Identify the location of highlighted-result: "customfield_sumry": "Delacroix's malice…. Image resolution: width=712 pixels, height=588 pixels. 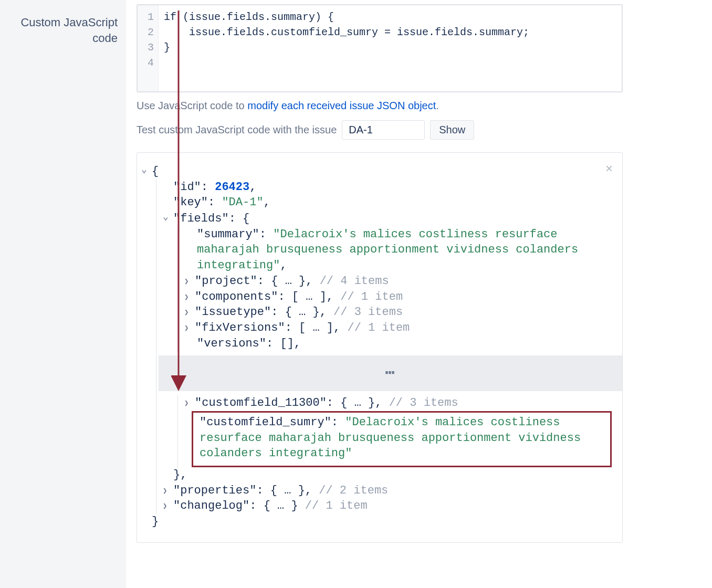
(402, 439).